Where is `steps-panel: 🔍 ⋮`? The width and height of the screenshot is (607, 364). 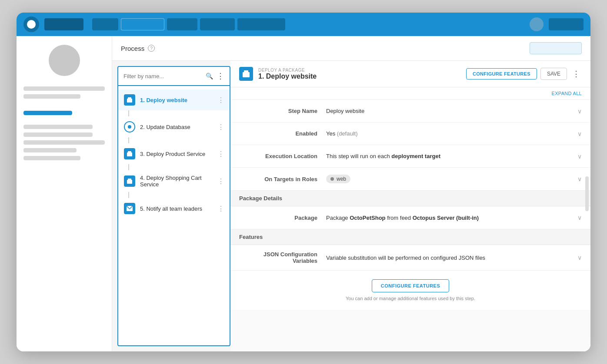
steps-panel: 🔍 ⋮ is located at coordinates (174, 206).